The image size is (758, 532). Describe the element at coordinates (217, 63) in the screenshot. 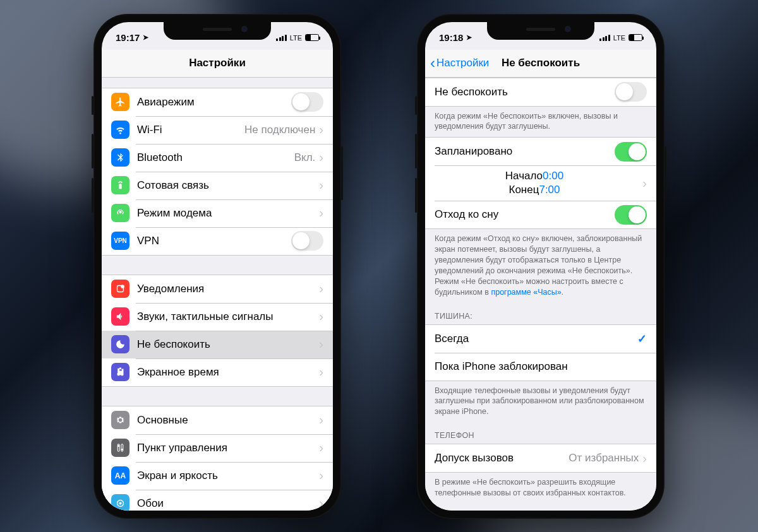

I see `page-title: Настройки` at that location.